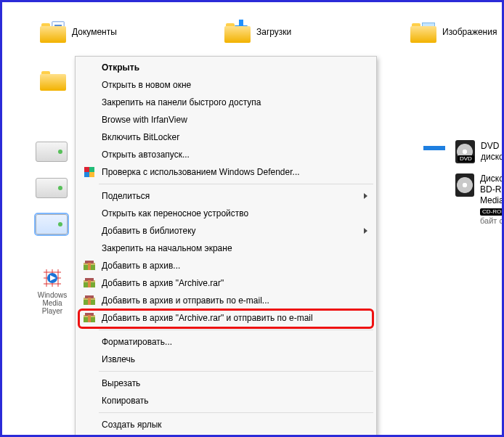 This screenshot has width=504, height=437. What do you see at coordinates (226, 383) in the screenshot?
I see `menu-cut: Вырезать` at bounding box center [226, 383].